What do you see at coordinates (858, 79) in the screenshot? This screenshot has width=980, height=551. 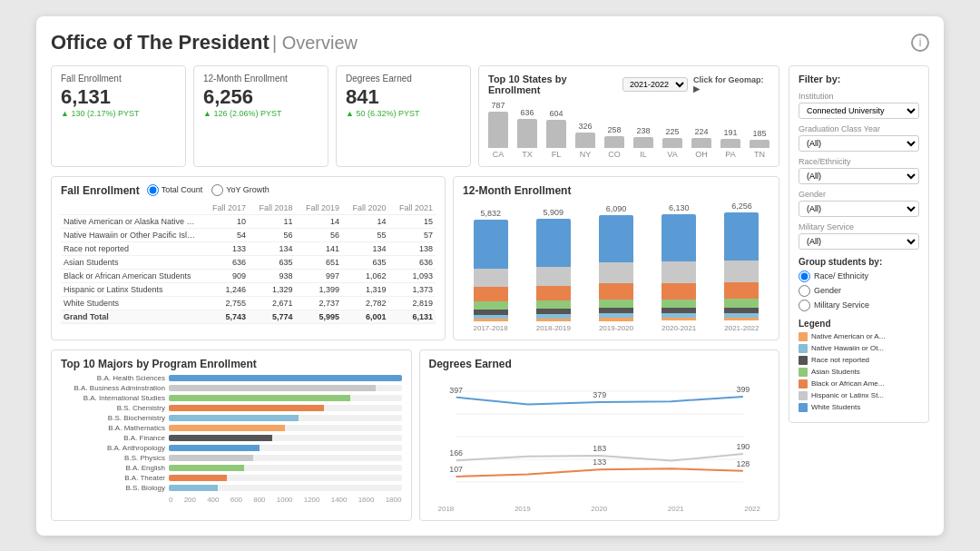 I see `filter-title: Filter by:` at bounding box center [858, 79].